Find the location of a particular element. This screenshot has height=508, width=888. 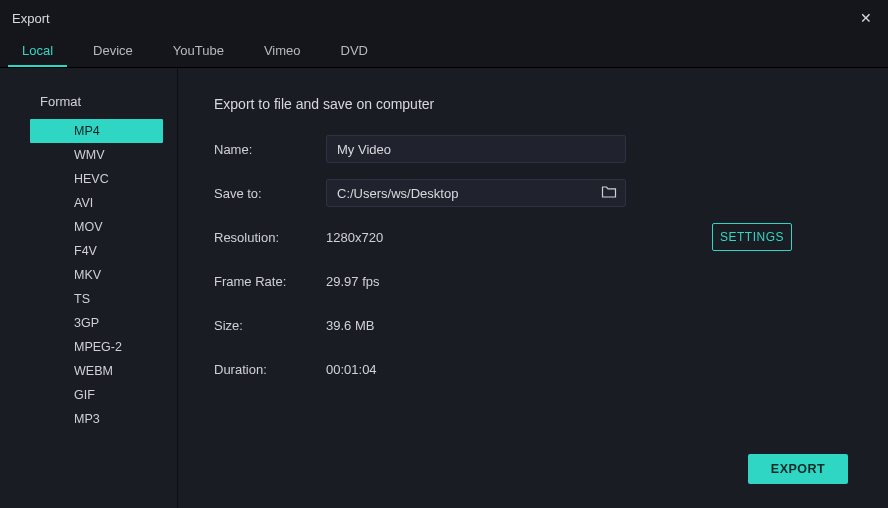

row-name: Name: My Video is located at coordinates (533, 149).